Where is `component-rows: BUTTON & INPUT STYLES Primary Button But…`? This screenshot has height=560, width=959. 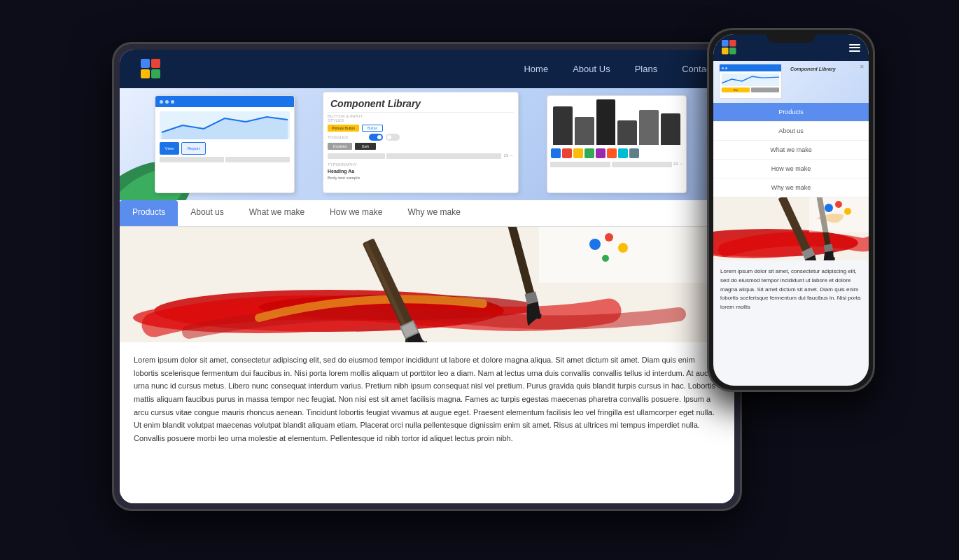 component-rows: BUTTON & INPUT STYLES Primary Button But… is located at coordinates (421, 147).